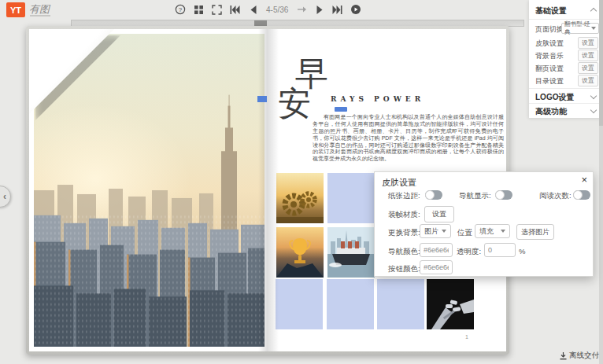 This screenshot has width=603, height=364. I want to click on horizontal-scrollbar-thumb, so click(261, 24).